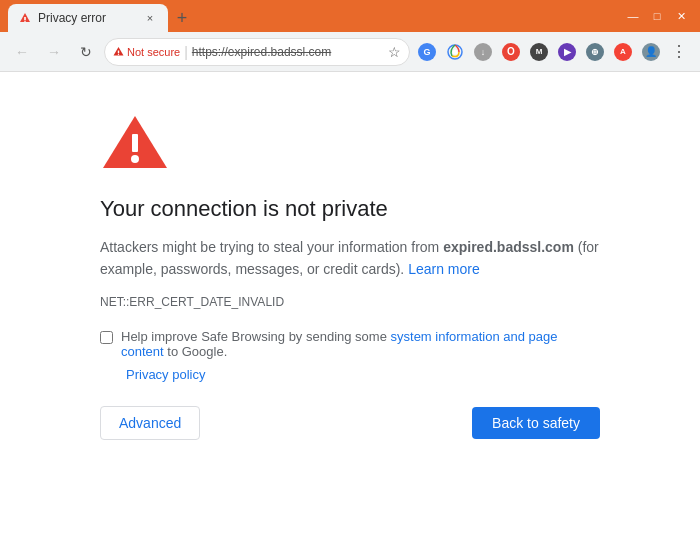 The width and height of the screenshot is (700, 539). Describe the element at coordinates (536, 423) in the screenshot. I see `back-to-safety-button: Back to safety` at that location.